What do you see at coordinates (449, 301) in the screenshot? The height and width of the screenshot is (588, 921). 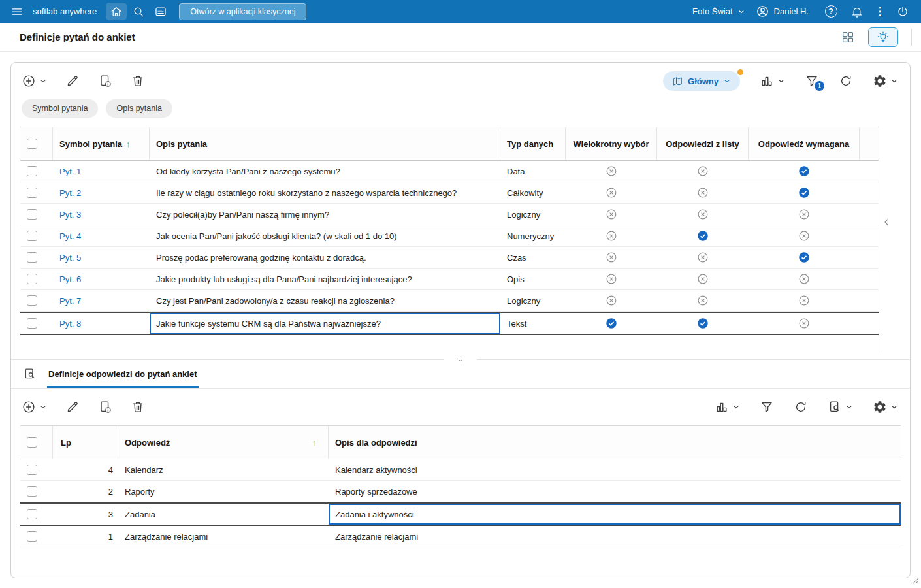 I see `question-row: Pyt. 7Czy jest Pan/Pani zadowolony/a z c…` at bounding box center [449, 301].